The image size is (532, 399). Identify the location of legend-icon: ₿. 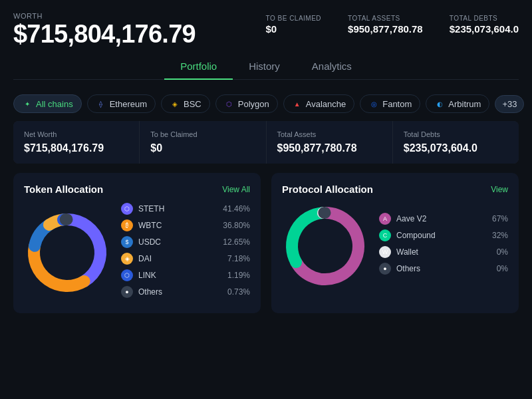
(127, 225).